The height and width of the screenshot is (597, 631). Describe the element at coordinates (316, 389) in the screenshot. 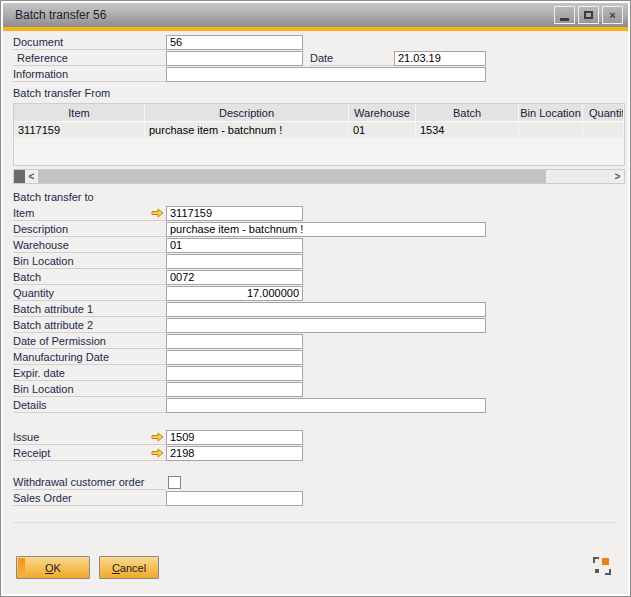

I see `bin-location-2-row: Bin Location` at that location.